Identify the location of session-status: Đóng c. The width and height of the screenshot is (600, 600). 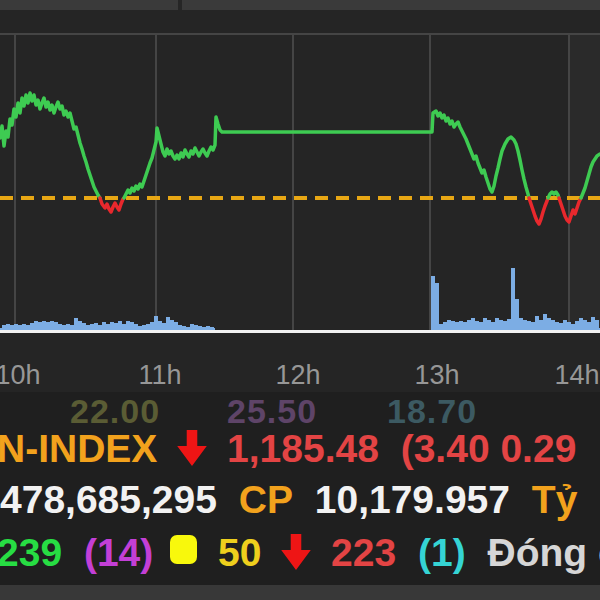
(544, 552).